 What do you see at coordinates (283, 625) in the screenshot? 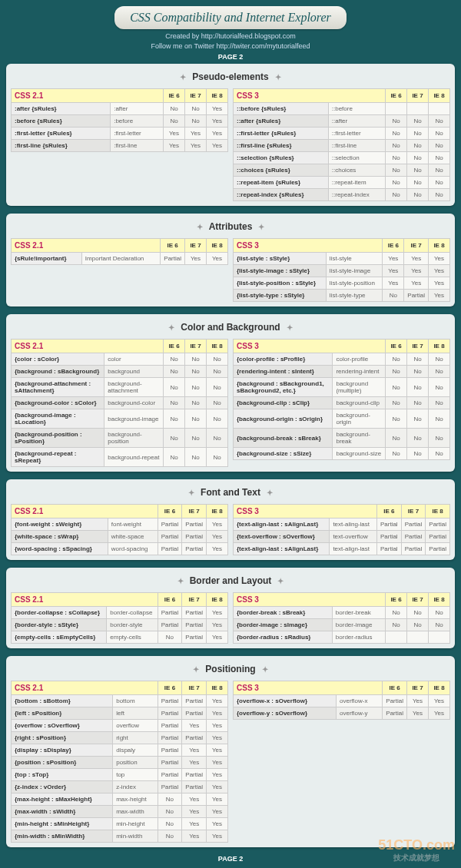
I see `property-syntax: {border-image : sImage}` at bounding box center [283, 625].